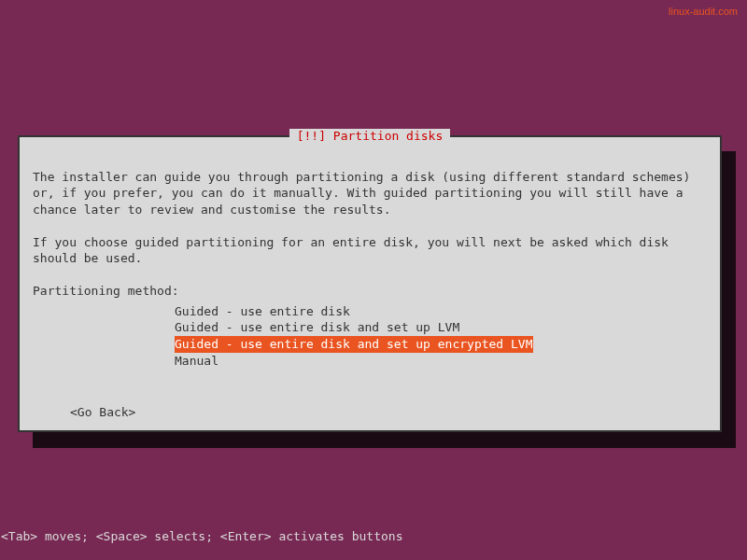 The image size is (747, 560). Describe the element at coordinates (703, 11) in the screenshot. I see `attribution-text: linux-audit.com` at that location.